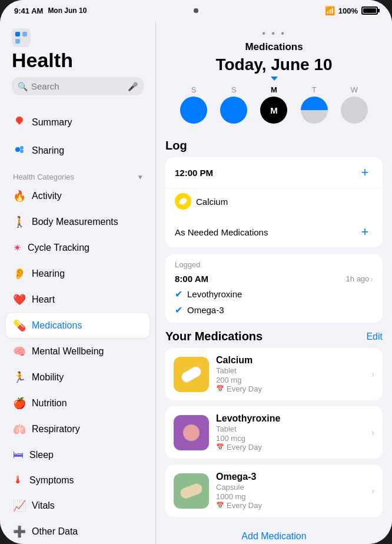 The height and width of the screenshot is (544, 392). Describe the element at coordinates (22, 87) in the screenshot. I see `search-icon: 🔍` at that location.